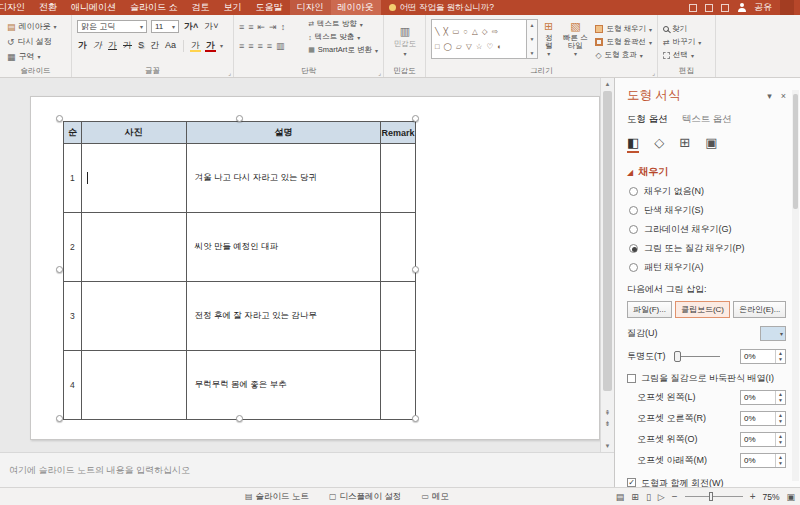  What do you see at coordinates (98, 46) in the screenshot?
I see `italic-icon: 가` at bounding box center [98, 46].